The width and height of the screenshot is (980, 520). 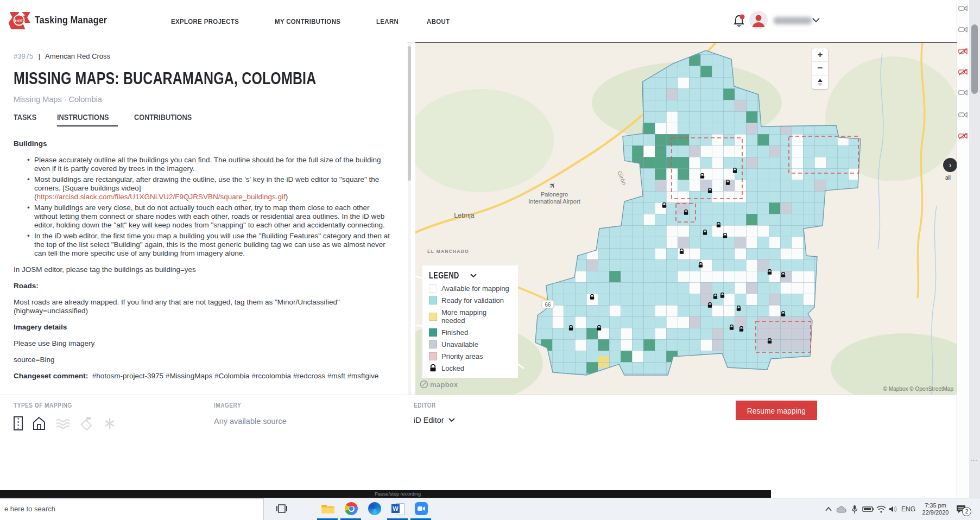 What do you see at coordinates (470, 344) in the screenshot?
I see `legend-item-unavailable: Unavailable` at bounding box center [470, 344].